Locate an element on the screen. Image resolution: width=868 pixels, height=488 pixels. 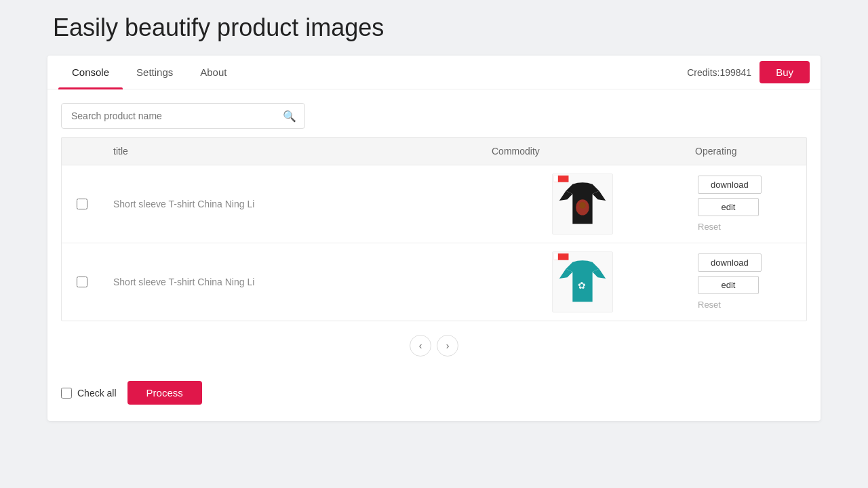
check-all-text: Check all is located at coordinates (97, 393).